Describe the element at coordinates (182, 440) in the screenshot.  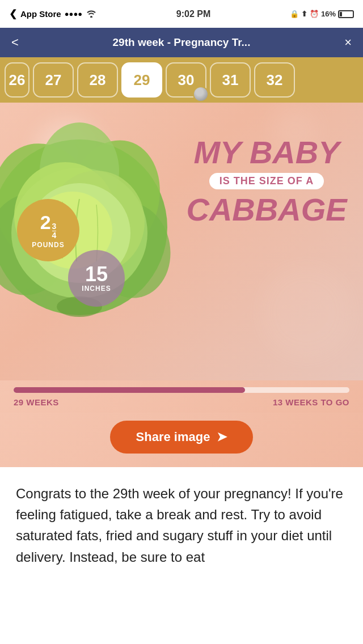
I see `share-section: Share image ➤` at that location.